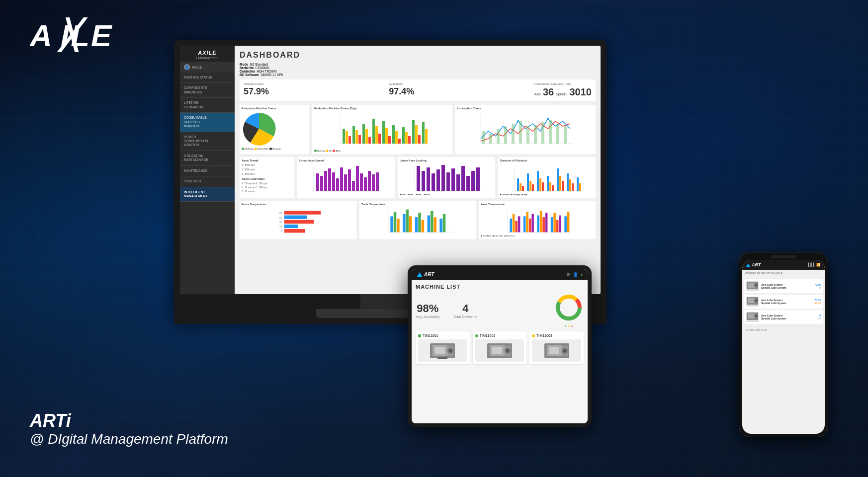 The image size is (868, 477). I want to click on tablet-header: ART ⚙ 👤 ●, so click(500, 274).